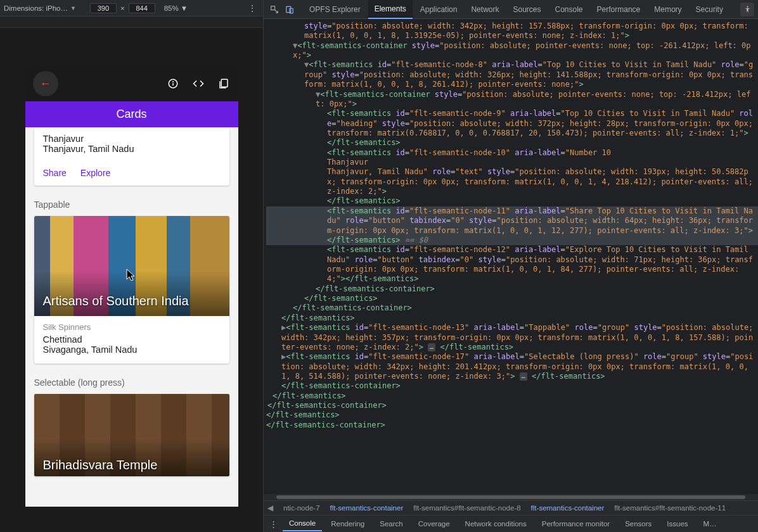 The width and height of the screenshot is (758, 532). I want to click on drawer-tabs: ⋮ Console Rendering Search Coverage Netw…, so click(511, 524).